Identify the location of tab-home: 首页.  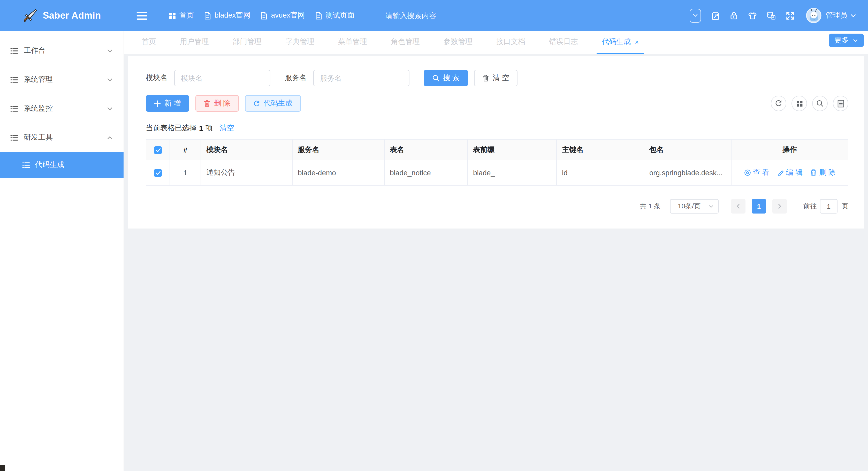
(149, 42).